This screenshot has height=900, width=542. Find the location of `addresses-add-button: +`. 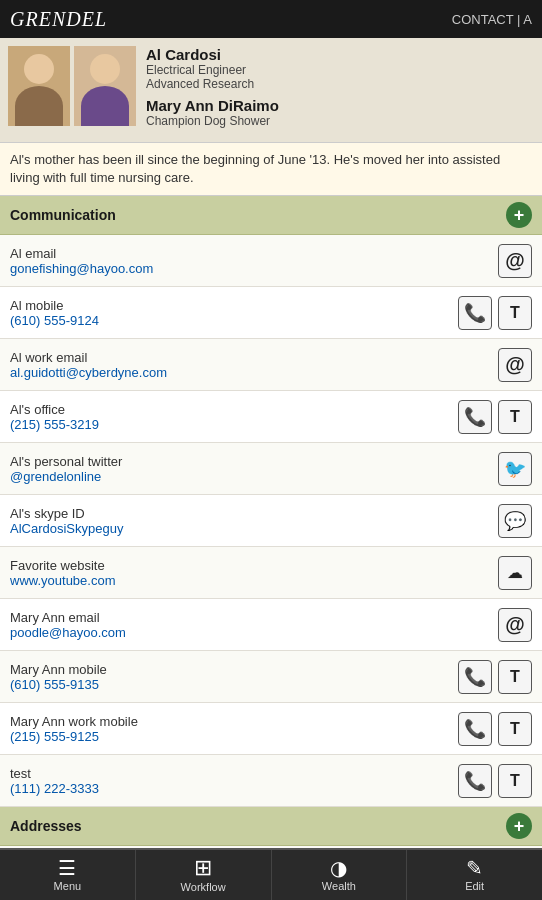

addresses-add-button: + is located at coordinates (519, 826).